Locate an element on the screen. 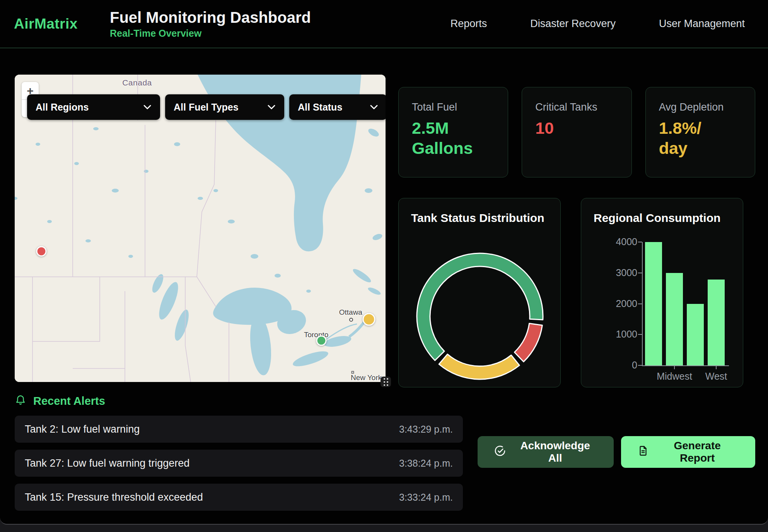 This screenshot has width=768, height=532. map-city-label: New York is located at coordinates (366, 378).